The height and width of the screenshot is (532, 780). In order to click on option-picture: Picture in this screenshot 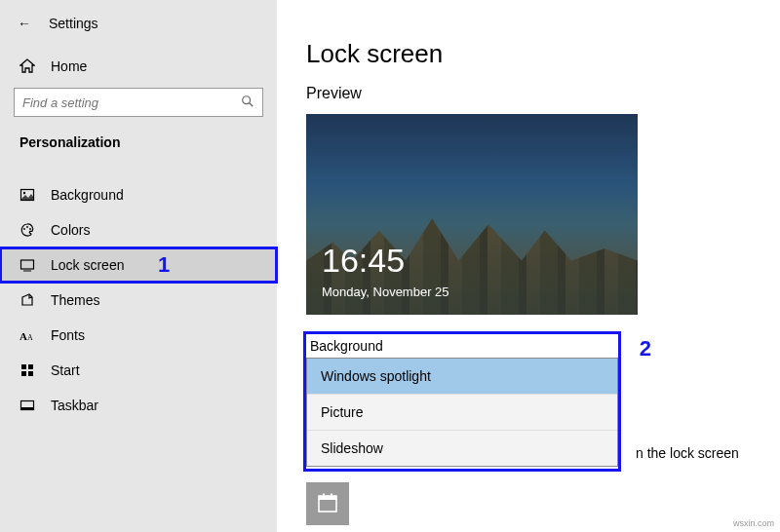, I will do `click(462, 413)`.